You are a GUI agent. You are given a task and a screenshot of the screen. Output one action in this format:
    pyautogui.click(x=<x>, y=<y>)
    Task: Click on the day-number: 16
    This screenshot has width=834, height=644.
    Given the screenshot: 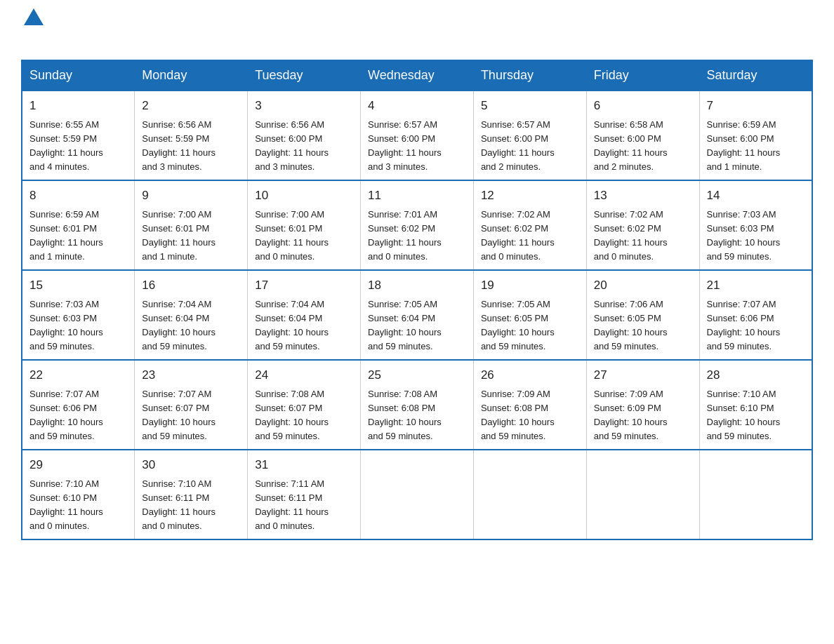 What is the action you would take?
    pyautogui.click(x=191, y=286)
    